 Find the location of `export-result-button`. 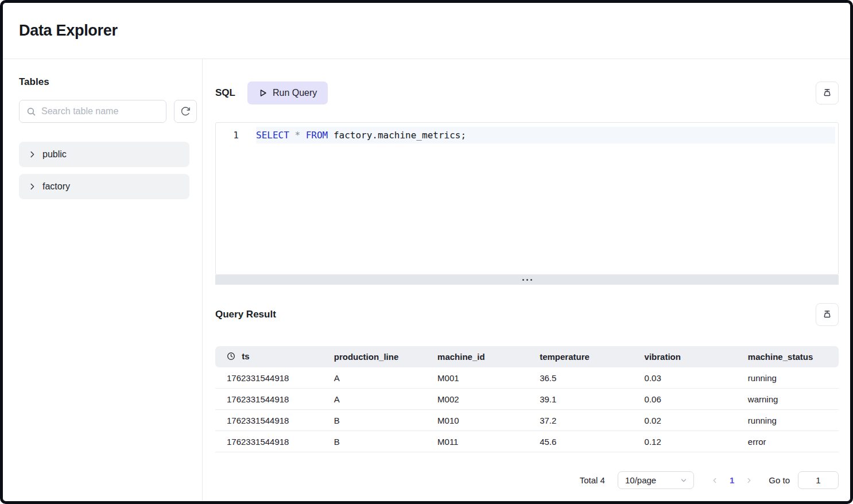

export-result-button is located at coordinates (827, 315).